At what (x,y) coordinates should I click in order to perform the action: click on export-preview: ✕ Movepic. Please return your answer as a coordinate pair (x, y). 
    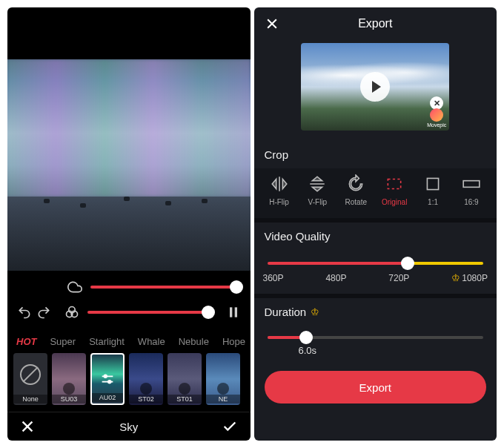
    Looking at the image, I should click on (375, 87).